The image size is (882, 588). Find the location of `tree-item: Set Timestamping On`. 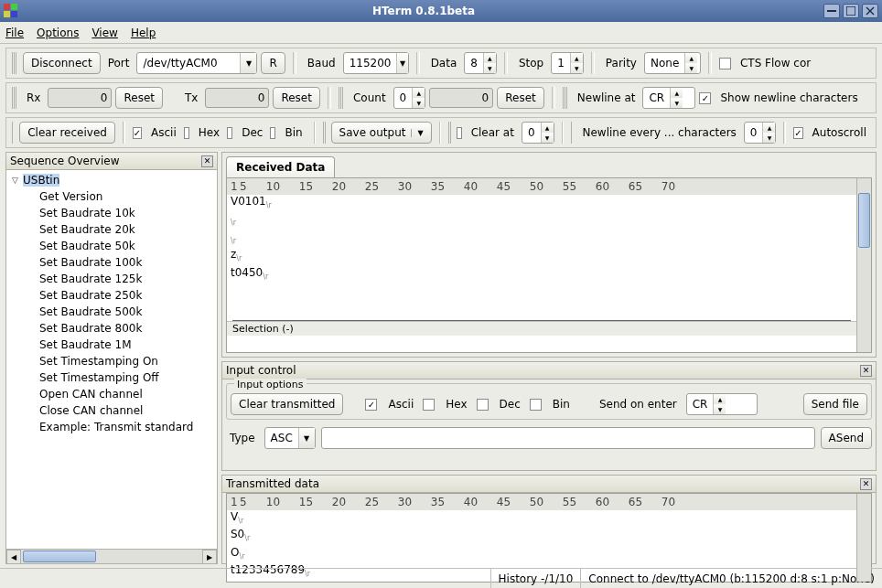

tree-item: Set Timestamping On is located at coordinates (112, 361).